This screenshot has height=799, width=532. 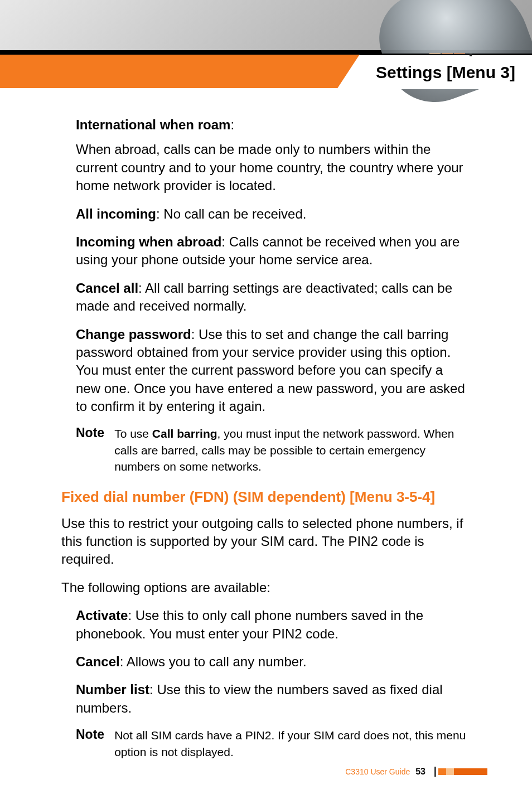 What do you see at coordinates (266, 699) in the screenshot?
I see `option-number-list: Number list: Use this to view the number…` at bounding box center [266, 699].